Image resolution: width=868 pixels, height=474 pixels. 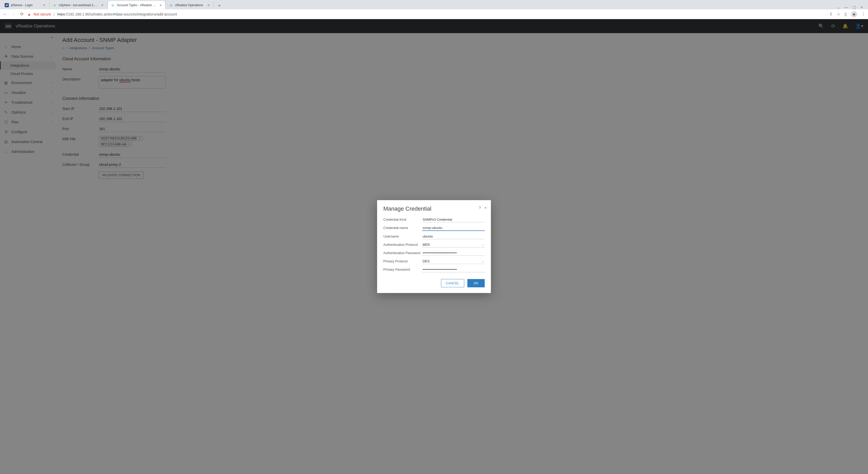 I want to click on cancel-button: CANCEL, so click(x=453, y=283).